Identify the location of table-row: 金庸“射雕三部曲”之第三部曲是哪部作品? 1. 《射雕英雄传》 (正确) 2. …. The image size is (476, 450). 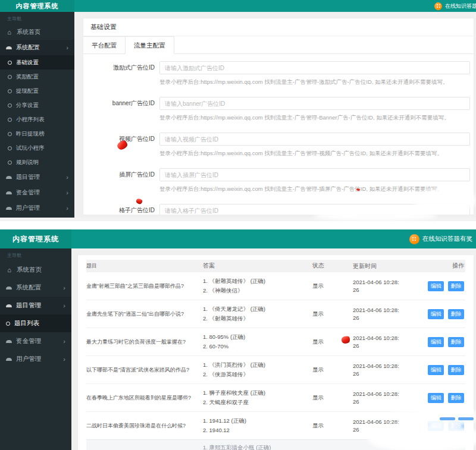
(276, 285).